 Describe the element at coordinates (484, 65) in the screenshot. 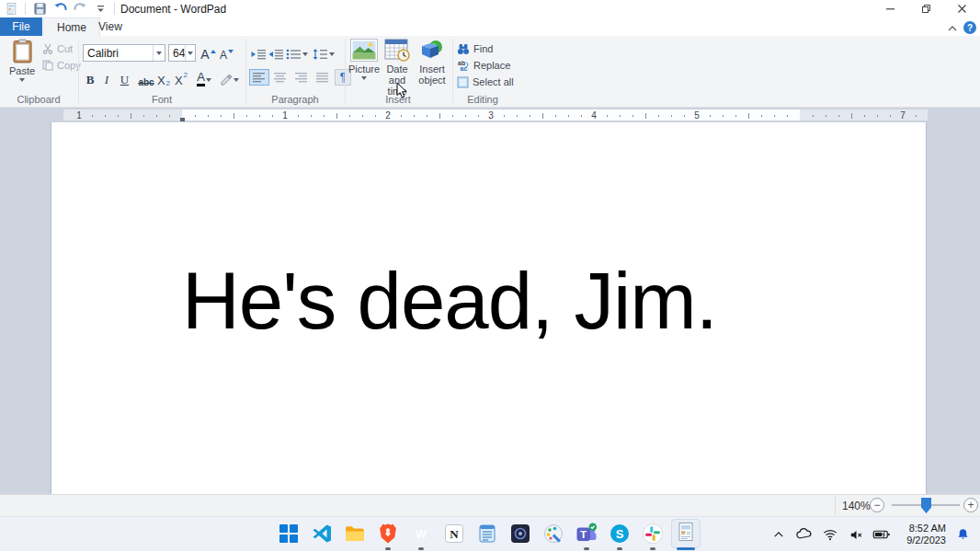

I see `replace-button: abac Replace` at that location.